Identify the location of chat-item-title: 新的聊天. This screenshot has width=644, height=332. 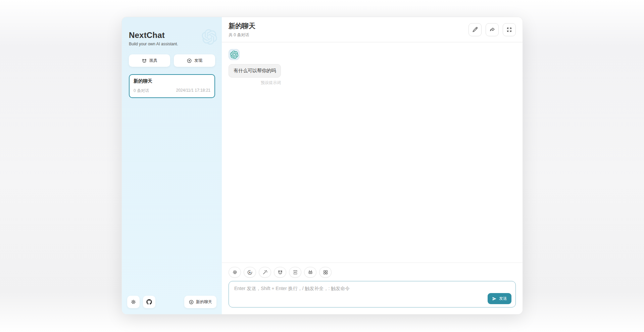
(172, 81).